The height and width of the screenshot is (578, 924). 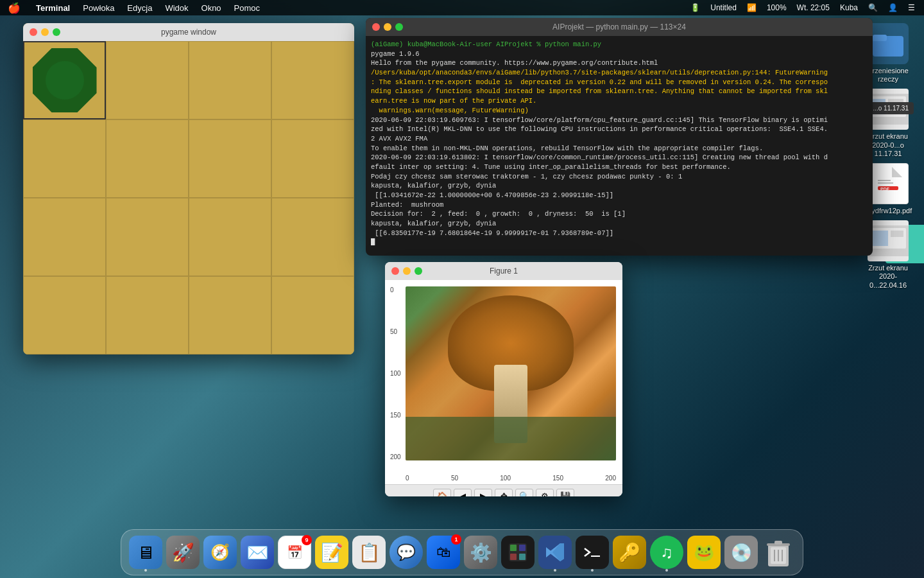 I want to click on dock-terminal, so click(x=592, y=552).